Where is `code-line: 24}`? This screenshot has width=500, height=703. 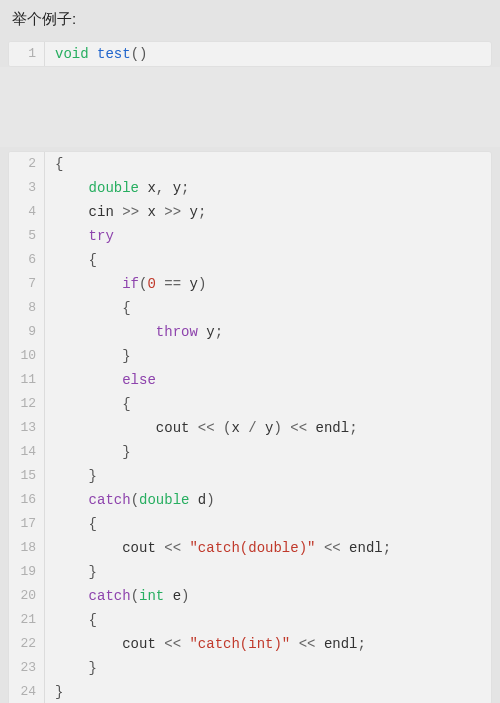 code-line: 24} is located at coordinates (250, 692).